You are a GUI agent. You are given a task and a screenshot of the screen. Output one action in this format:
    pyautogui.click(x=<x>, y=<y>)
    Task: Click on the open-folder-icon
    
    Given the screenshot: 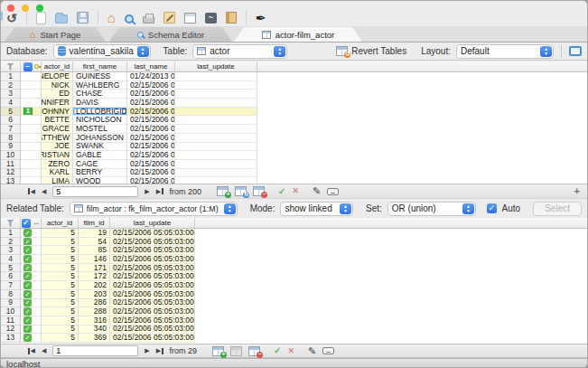 What is the action you would take?
    pyautogui.click(x=61, y=19)
    